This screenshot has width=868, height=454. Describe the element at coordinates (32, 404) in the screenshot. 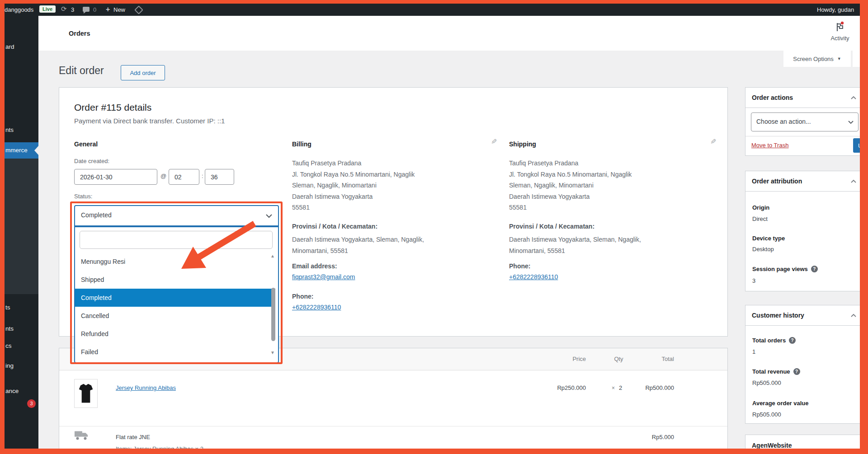

I see `plugins-badge: 3` at that location.